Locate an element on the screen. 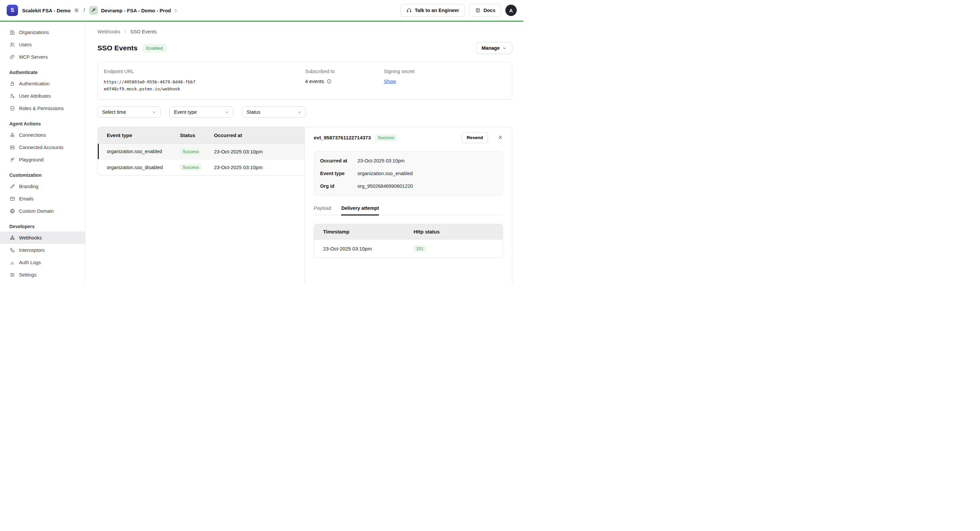 The width and height of the screenshot is (980, 531). manage-button: Manage is located at coordinates (495, 48).